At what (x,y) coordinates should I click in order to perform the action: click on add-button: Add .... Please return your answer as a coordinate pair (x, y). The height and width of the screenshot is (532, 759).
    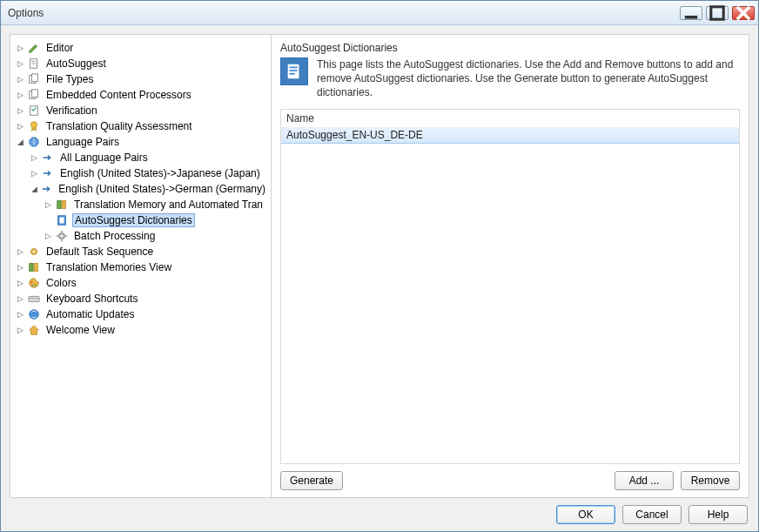
    Looking at the image, I should click on (644, 481).